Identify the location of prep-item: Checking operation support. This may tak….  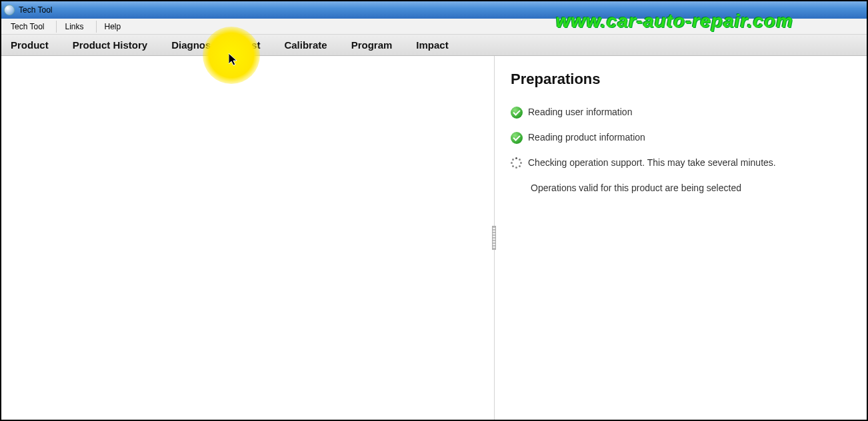
(683, 163).